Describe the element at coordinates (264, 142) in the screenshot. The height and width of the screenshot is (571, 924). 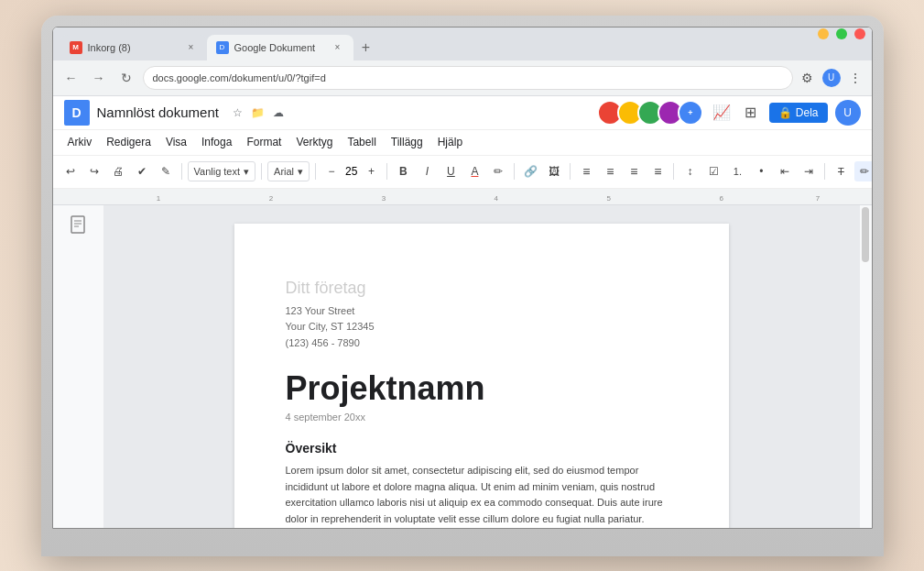
I see `menu-format: Format` at that location.